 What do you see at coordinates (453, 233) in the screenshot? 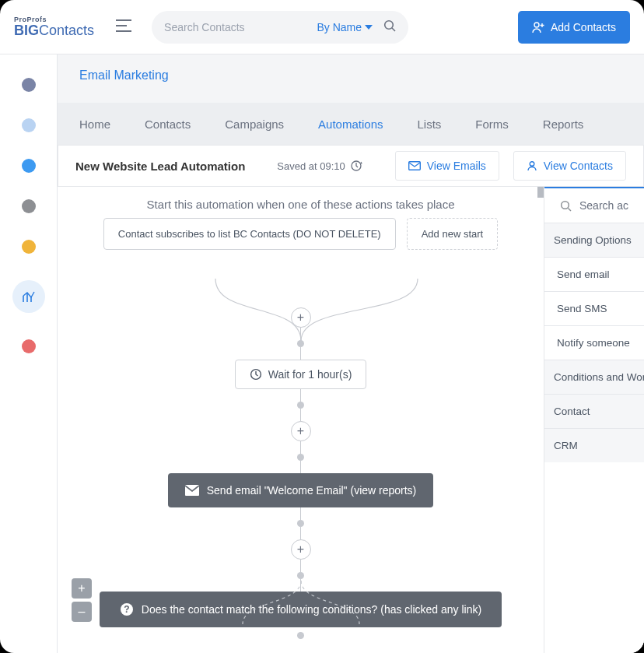
I see `add-start-card: Add new start` at bounding box center [453, 233].